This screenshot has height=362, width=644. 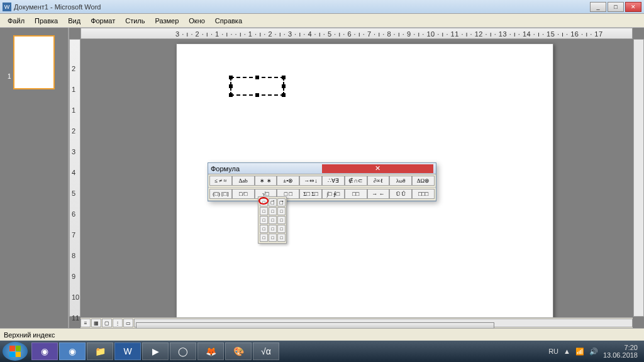 What do you see at coordinates (272, 220) in the screenshot?
I see `subscript-palette: □ □̂ □̄ □ □ □ □ □ □ □ □ □ □ □ □` at bounding box center [272, 220].